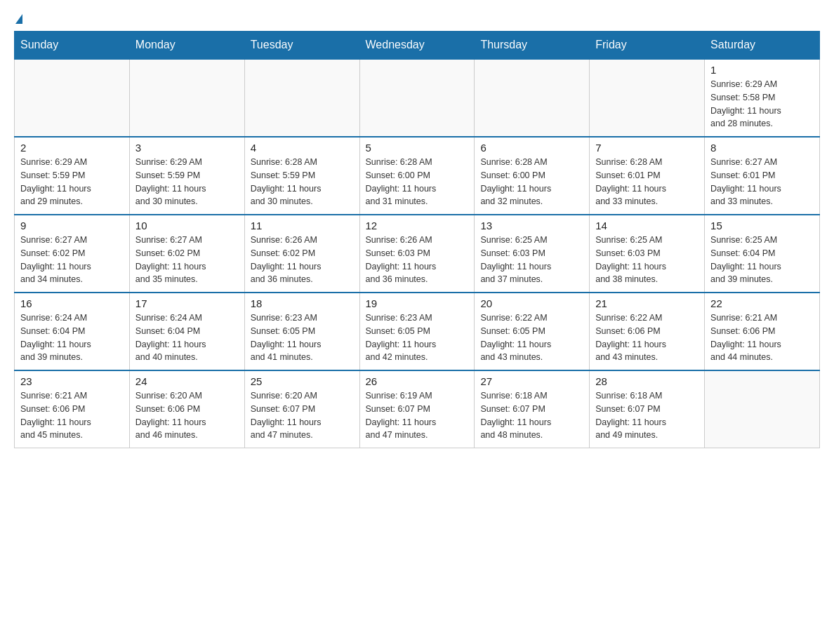  Describe the element at coordinates (532, 303) in the screenshot. I see `day-number: 20` at that location.